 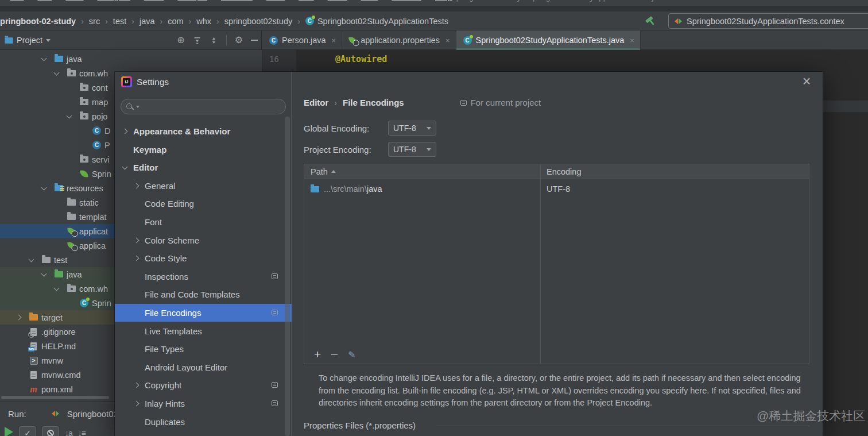 What do you see at coordinates (59, 275) in the screenshot?
I see `icon-slot` at bounding box center [59, 275].